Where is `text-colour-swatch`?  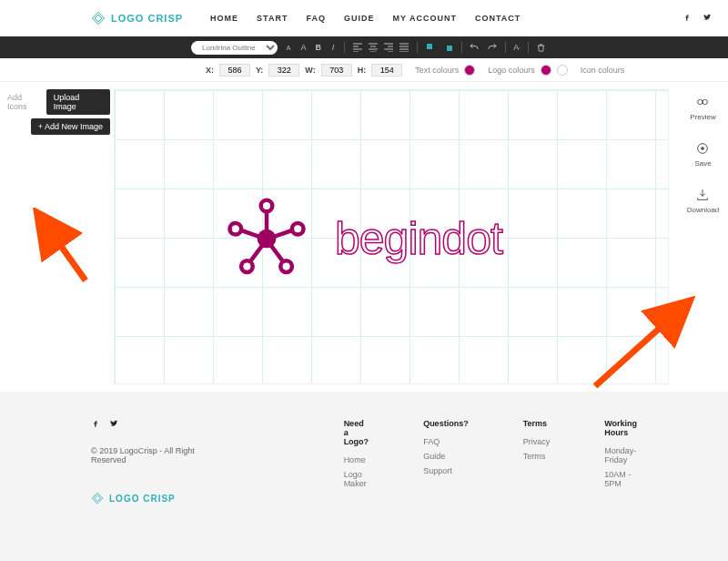
text-colour-swatch is located at coordinates (470, 70).